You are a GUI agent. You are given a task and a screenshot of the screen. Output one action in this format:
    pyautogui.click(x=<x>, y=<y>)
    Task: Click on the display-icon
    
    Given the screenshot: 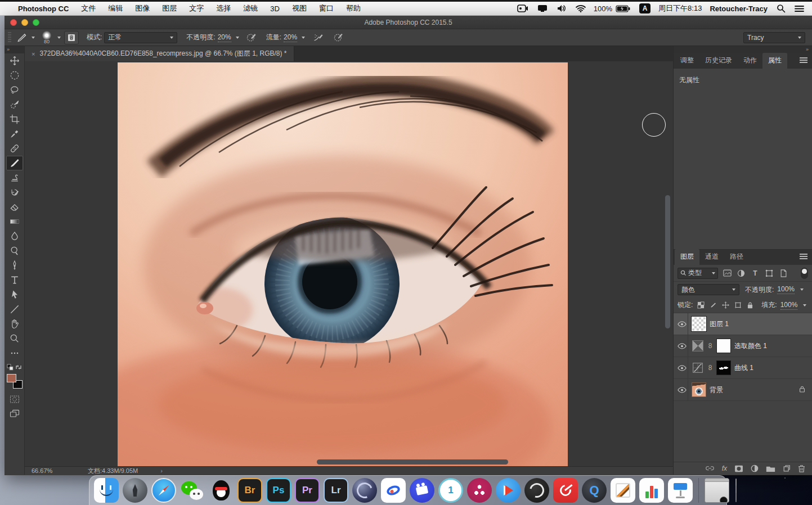 What is the action you would take?
    pyautogui.click(x=542, y=8)
    